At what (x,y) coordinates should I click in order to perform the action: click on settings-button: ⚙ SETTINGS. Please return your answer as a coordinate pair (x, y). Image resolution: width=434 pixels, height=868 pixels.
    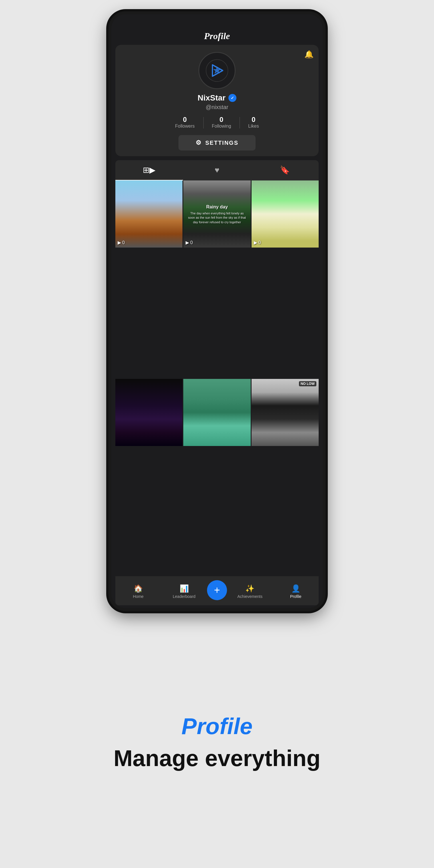
    Looking at the image, I should click on (217, 143).